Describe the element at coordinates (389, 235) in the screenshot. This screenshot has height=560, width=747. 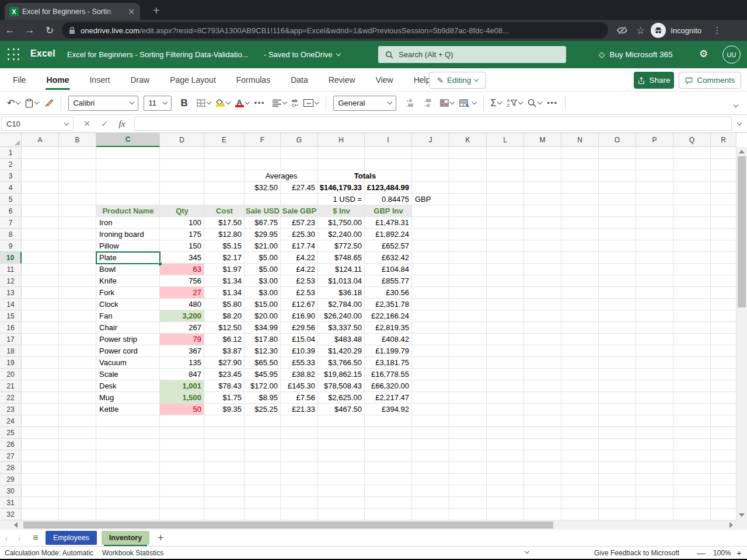
I see `cell-I8: £1,892.24` at that location.